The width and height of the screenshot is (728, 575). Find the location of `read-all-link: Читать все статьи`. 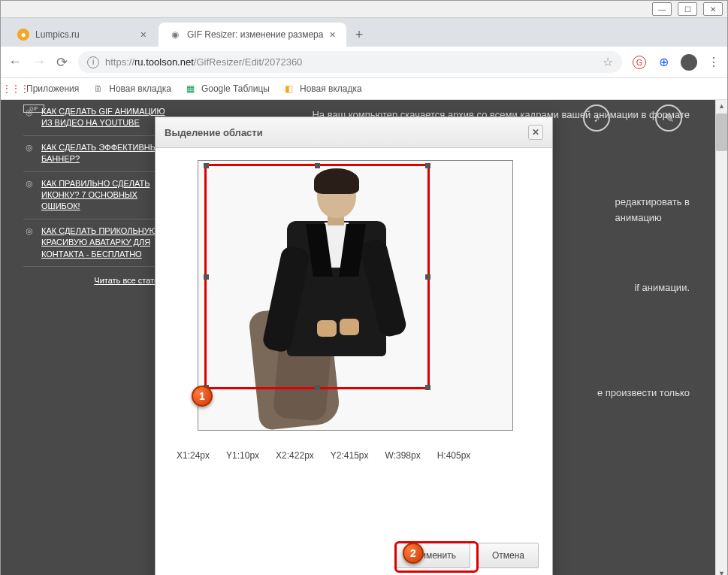

read-all-link: Читать все статьи is located at coordinates (95, 280).